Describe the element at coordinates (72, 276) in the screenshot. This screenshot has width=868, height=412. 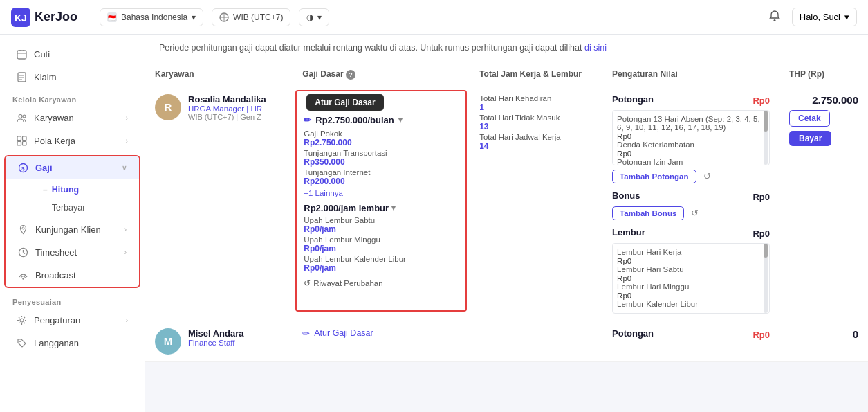
I see `sidebar-item-broadcast: Broadcast` at that location.